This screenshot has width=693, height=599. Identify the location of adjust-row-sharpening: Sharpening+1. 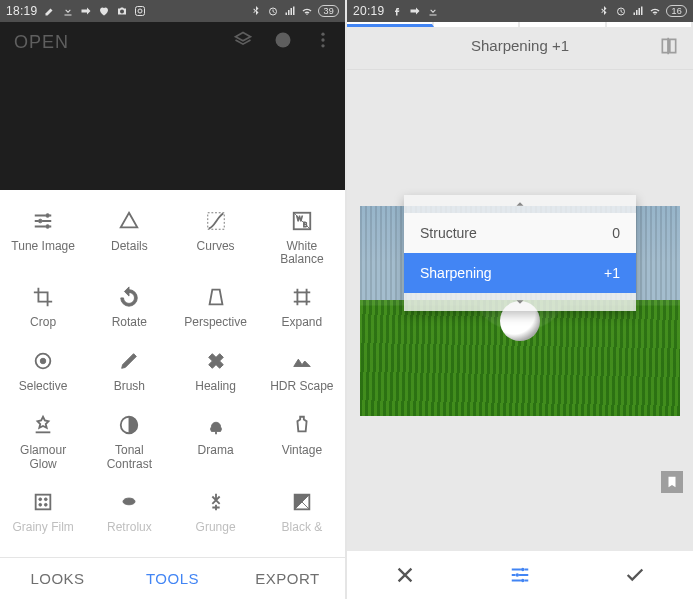
(520, 273).